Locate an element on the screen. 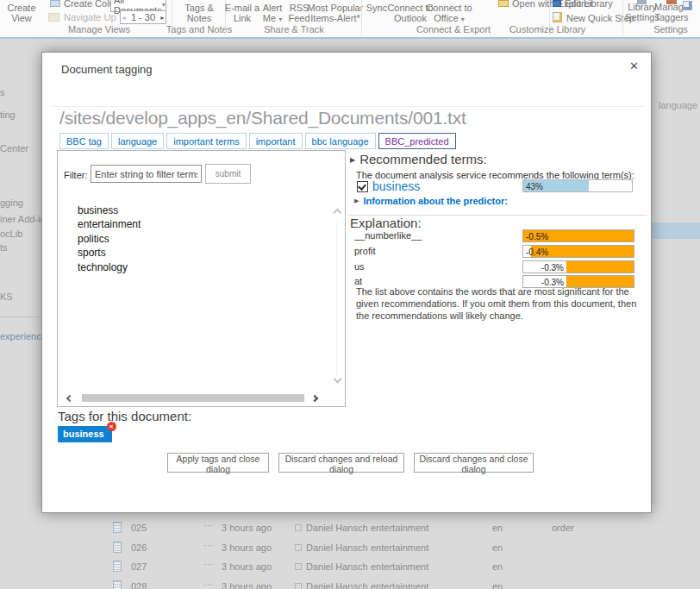 The height and width of the screenshot is (589, 700). horizontal-scroll-thumb is located at coordinates (193, 398).